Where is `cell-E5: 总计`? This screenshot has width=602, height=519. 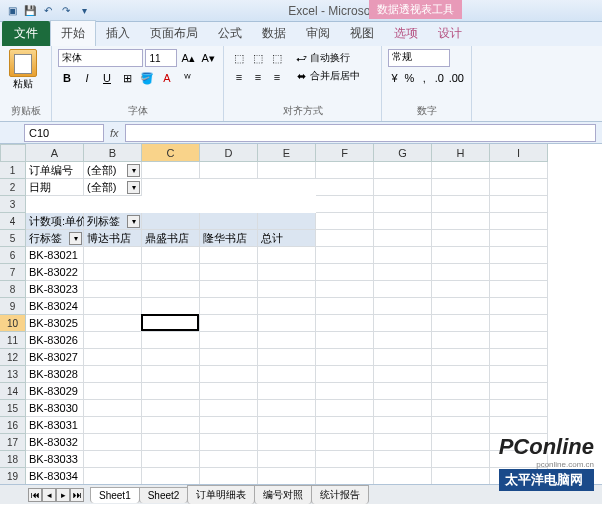 cell-E5: 总计 is located at coordinates (287, 238).